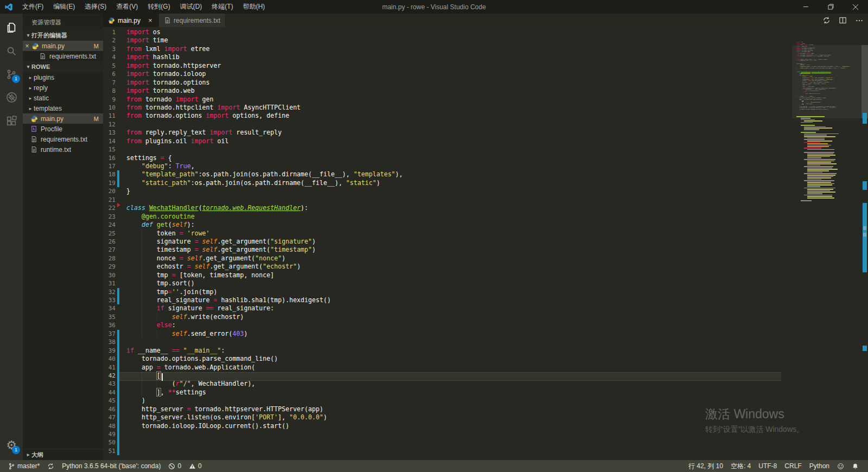 The height and width of the screenshot is (472, 868). Describe the element at coordinates (63, 98) in the screenshot. I see `tree-folder-static: ▸static` at that location.